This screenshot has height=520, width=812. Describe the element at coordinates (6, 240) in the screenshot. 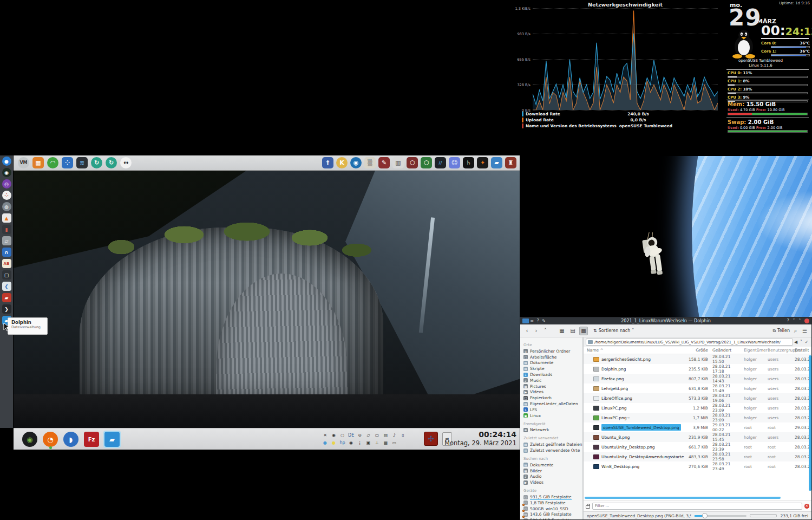

I see `folder-gray-icon: ▱` at that location.